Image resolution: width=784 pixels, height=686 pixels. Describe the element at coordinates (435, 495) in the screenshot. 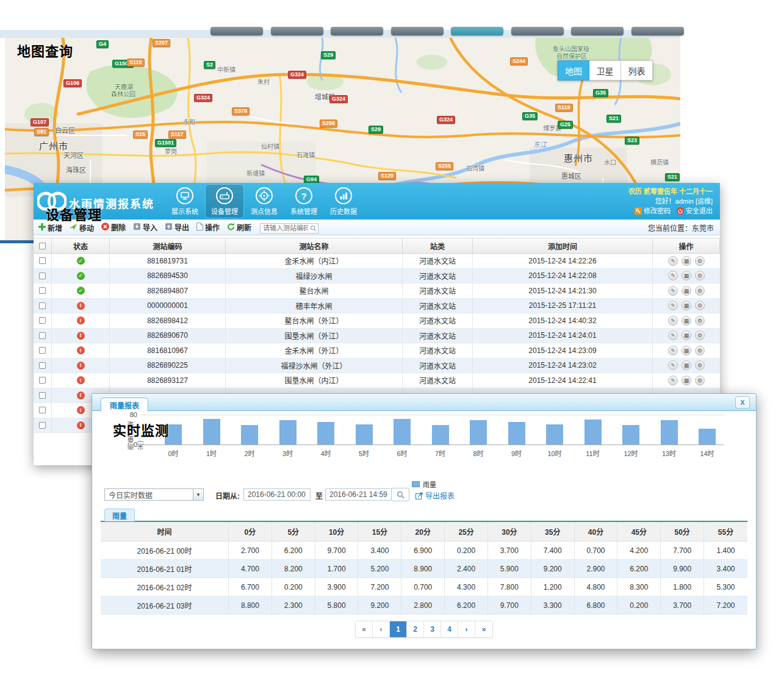

I see `export-report-link: 导出报表` at that location.